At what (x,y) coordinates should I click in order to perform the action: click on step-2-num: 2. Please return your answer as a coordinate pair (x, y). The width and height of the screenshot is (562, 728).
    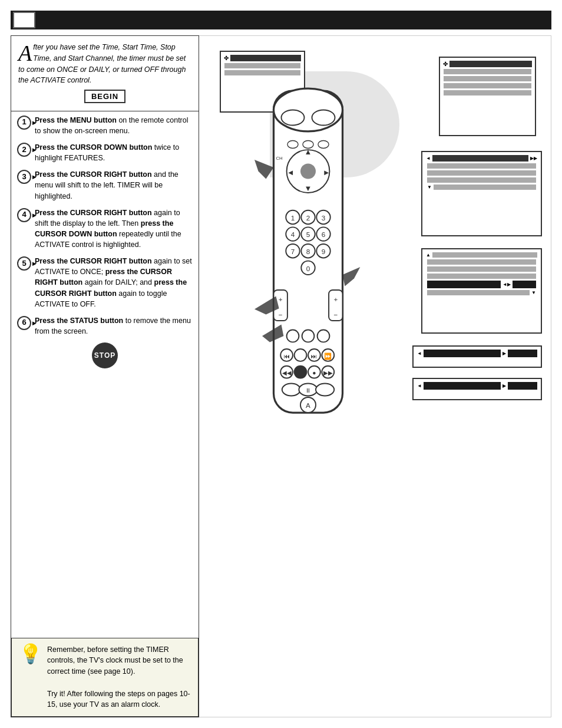
    Looking at the image, I should click on (24, 150).